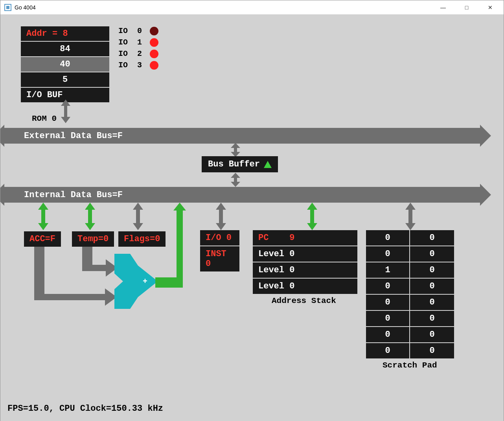 The height and width of the screenshot is (421, 504). I want to click on rom-row-1: 40, so click(65, 65).